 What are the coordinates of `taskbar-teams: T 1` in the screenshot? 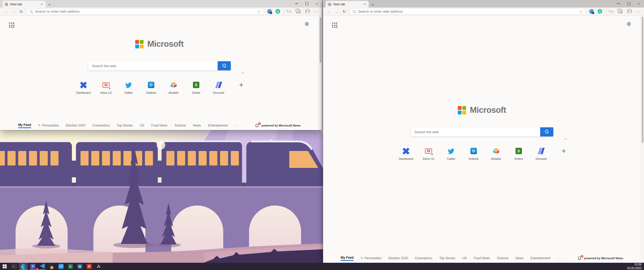 It's located at (33, 267).